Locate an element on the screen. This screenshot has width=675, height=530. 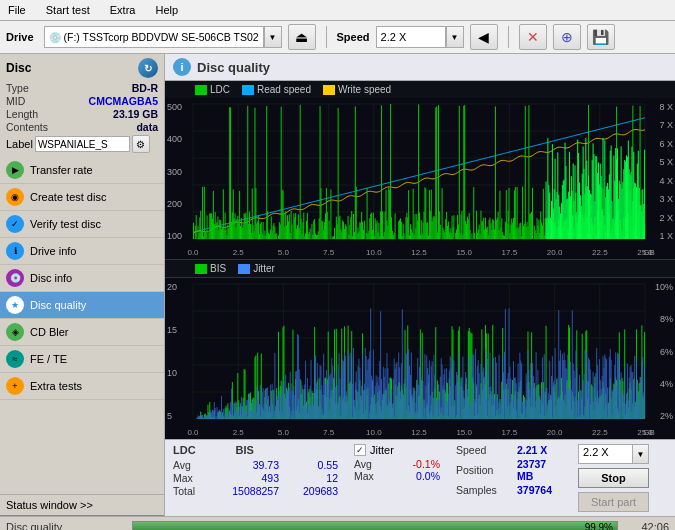
max-label: Max is located at coordinates (189, 478).